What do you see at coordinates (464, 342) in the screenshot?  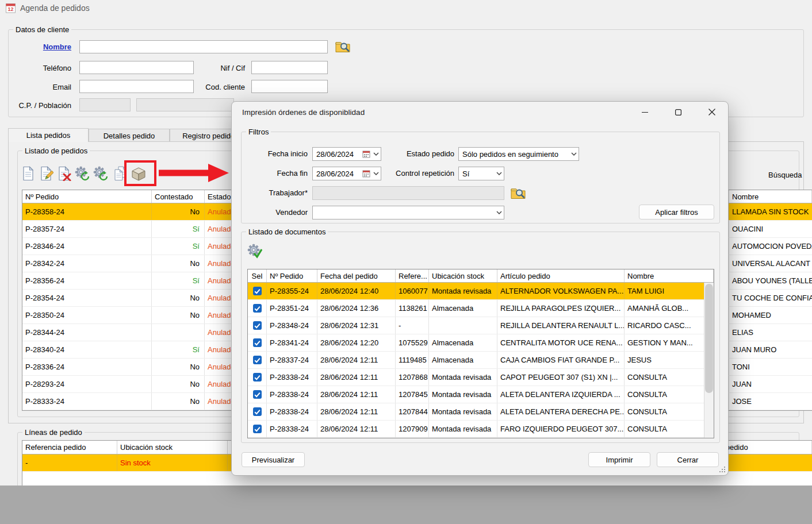 I see `doc-ubicacion: Almacenada` at bounding box center [464, 342].